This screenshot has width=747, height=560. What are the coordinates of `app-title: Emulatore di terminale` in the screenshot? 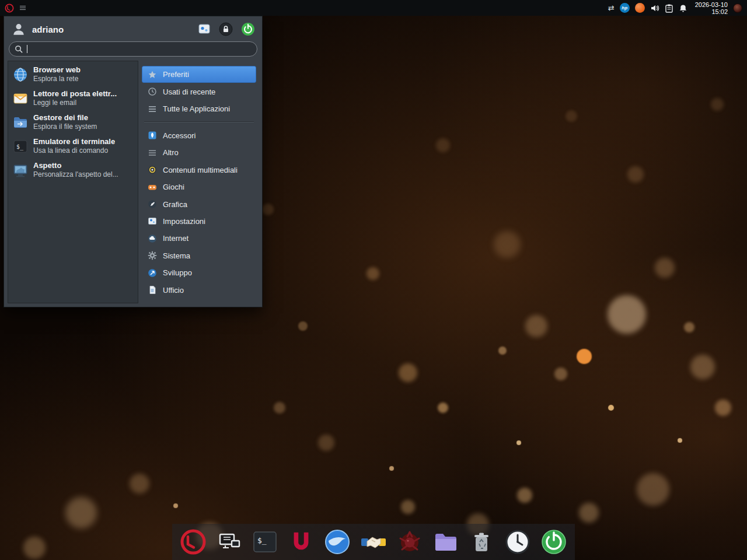 It's located at (74, 142).